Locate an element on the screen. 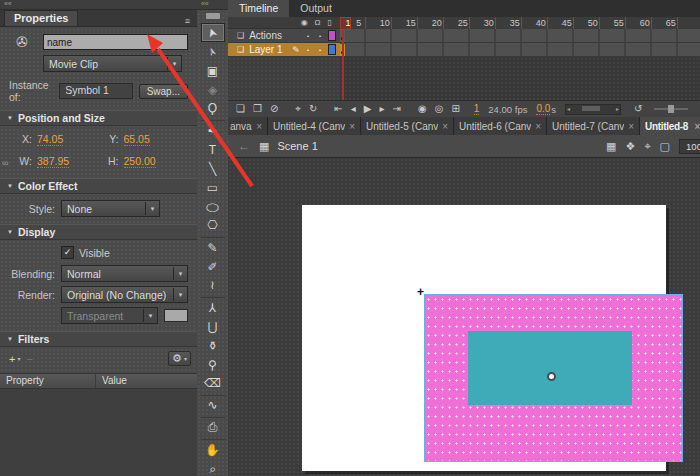 The width and height of the screenshot is (700, 476). paint-brush-tool: ≀ is located at coordinates (213, 287).